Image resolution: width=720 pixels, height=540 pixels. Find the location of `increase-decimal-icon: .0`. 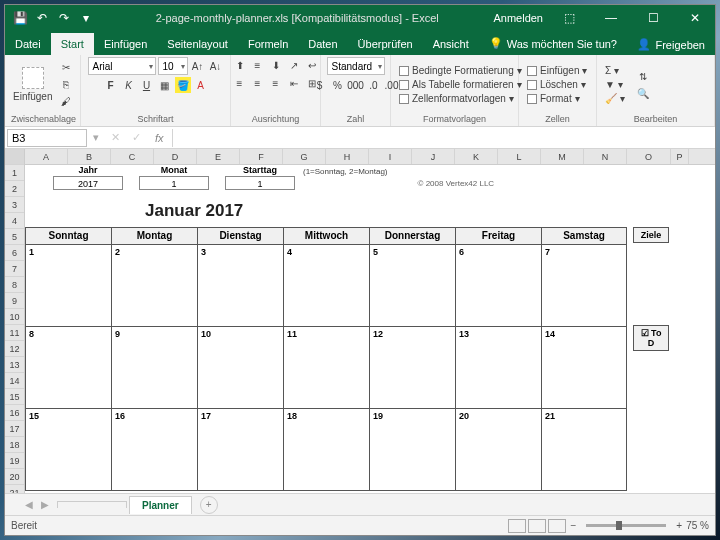

increase-decimal-icon: .0 is located at coordinates (374, 85).